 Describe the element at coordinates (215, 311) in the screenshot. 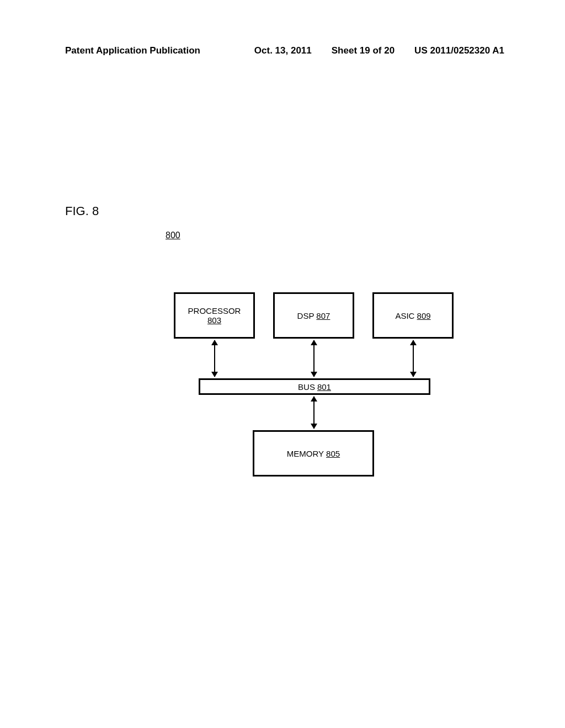

I see `processor-label: PROCESSOR` at that location.